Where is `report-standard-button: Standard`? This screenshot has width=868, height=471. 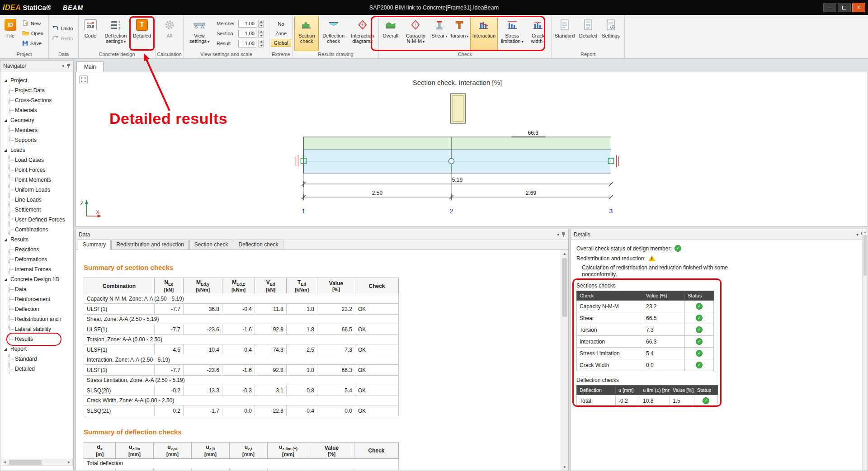 report-standard-button: Standard is located at coordinates (565, 33).